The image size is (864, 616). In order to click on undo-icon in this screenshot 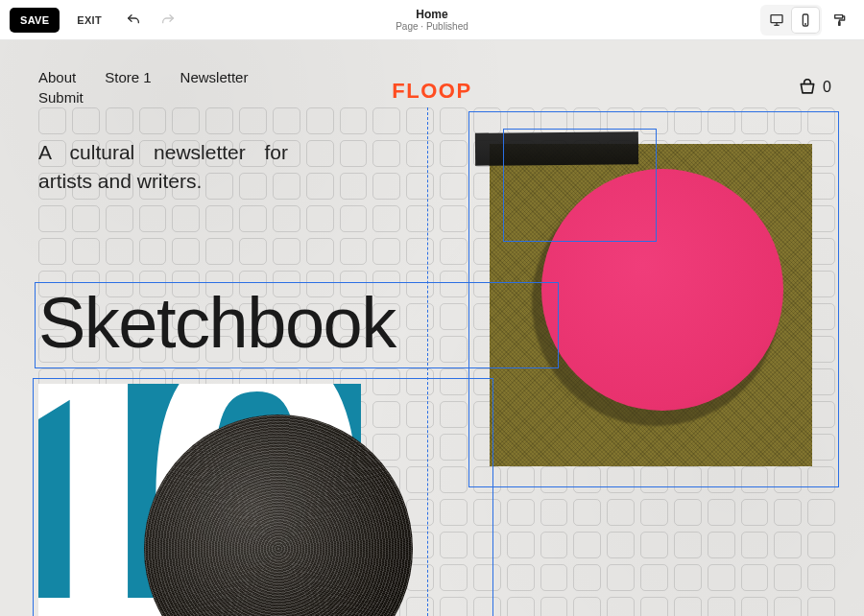, I will do `click(133, 20)`.